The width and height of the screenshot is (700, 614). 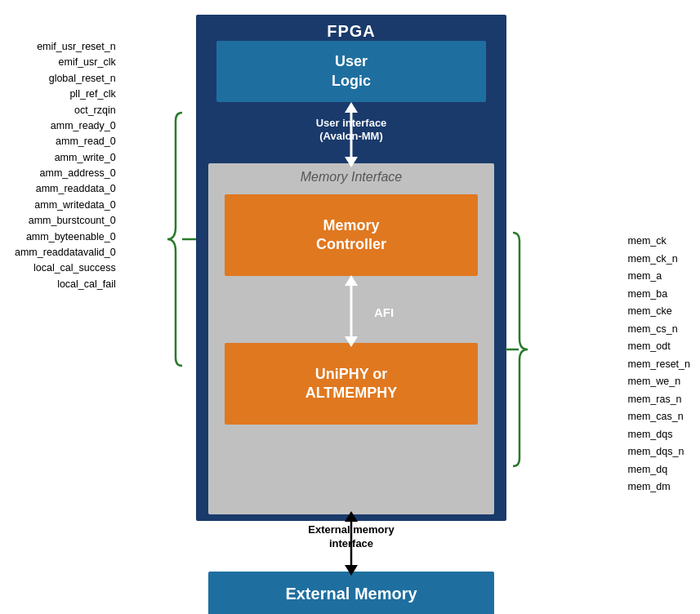 I want to click on signal-amm-address-0: amm_address_0, so click(x=65, y=173).